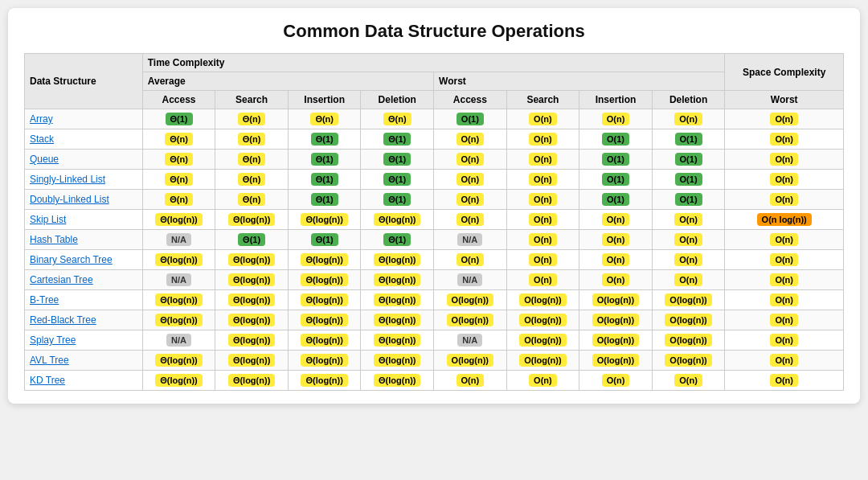  Describe the element at coordinates (434, 63) in the screenshot. I see `col-tc: Time Complexity` at that location.